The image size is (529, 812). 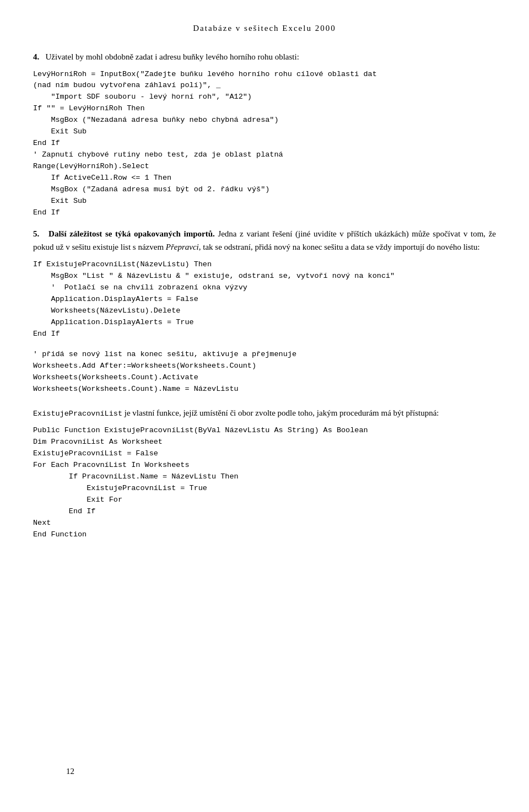 I want to click on section5-number: 5., so click(x=36, y=234).